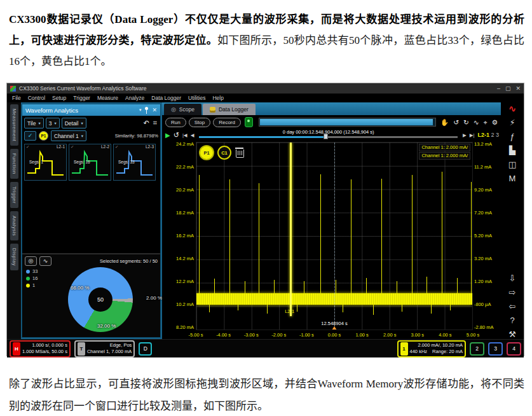 The width and height of the screenshot is (532, 416). I want to click on y-tick-left: 24.2 mA, so click(178, 144).